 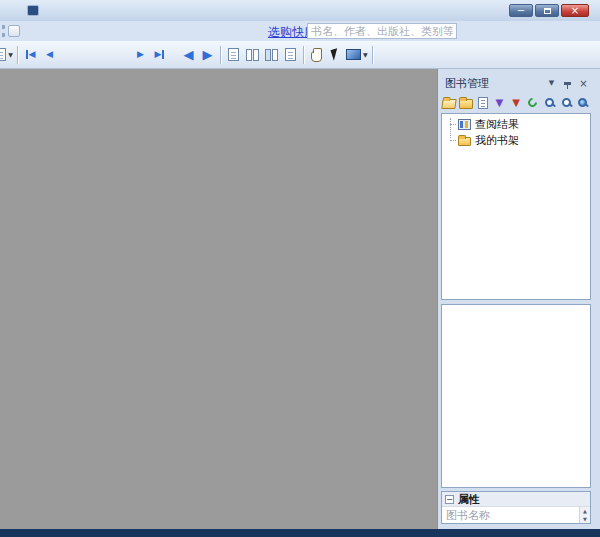 What do you see at coordinates (584, 84) in the screenshot?
I see `panel-close-button: ×` at bounding box center [584, 84].